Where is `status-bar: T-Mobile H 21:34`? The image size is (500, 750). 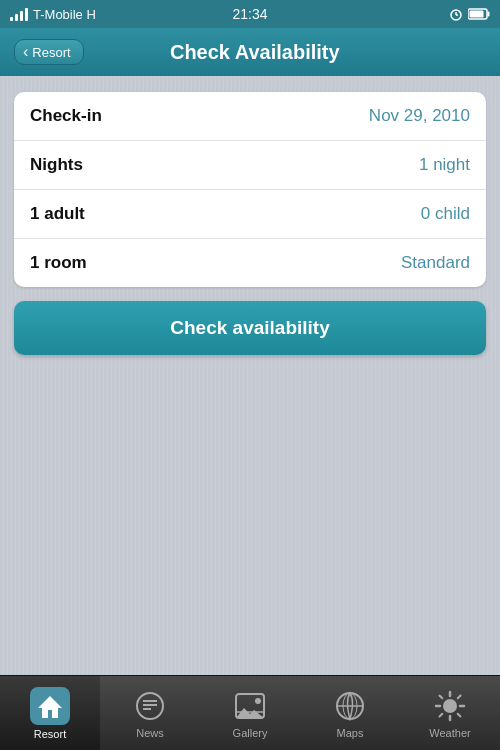 status-bar: T-Mobile H 21:34 is located at coordinates (250, 14).